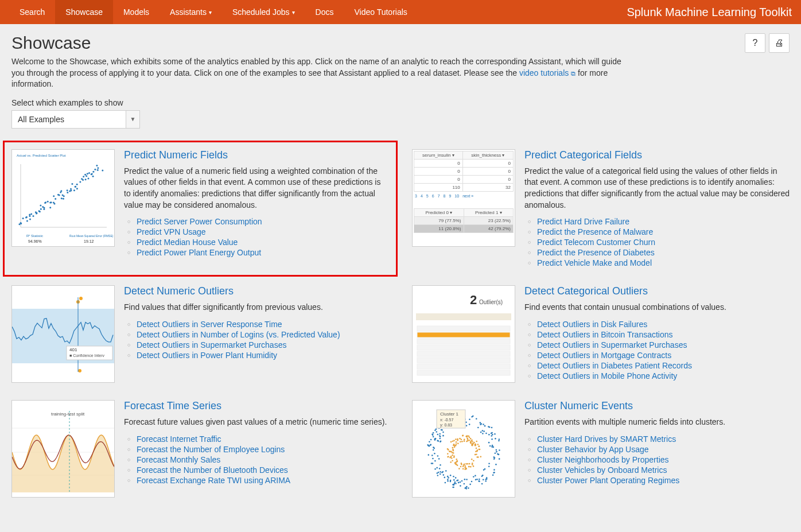  Describe the element at coordinates (211, 449) in the screenshot. I see `example-link: Forecast the Number of Employee Logins` at that location.